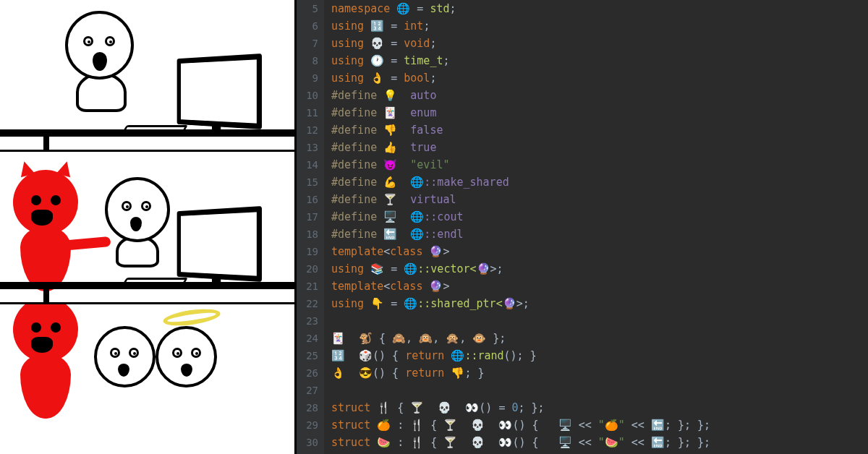  What do you see at coordinates (391, 95) in the screenshot?
I see `code-token: 💡` at bounding box center [391, 95].